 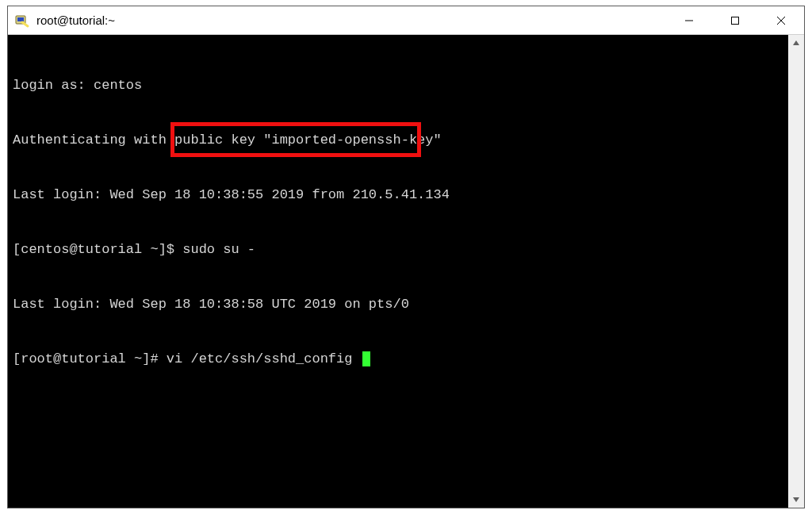 What do you see at coordinates (796, 500) in the screenshot?
I see `scroll-down-icon` at bounding box center [796, 500].